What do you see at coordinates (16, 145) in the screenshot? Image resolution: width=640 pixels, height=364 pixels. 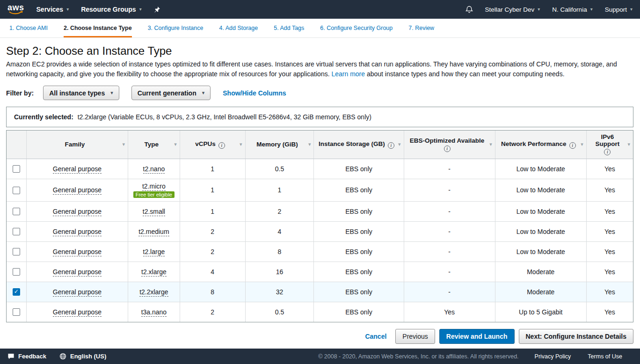 I see `select-all-header` at bounding box center [16, 145].